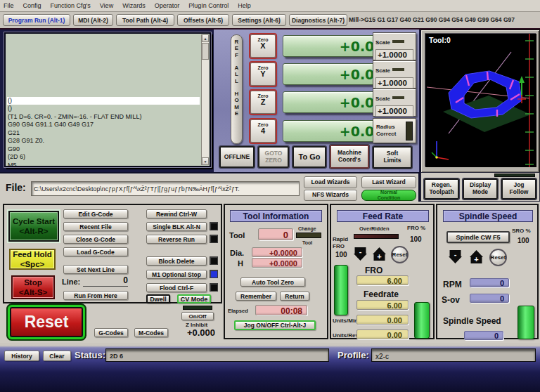 The image size is (540, 392). Describe the element at coordinates (480, 189) in the screenshot. I see `display-mode-button: Display Mode` at that location.